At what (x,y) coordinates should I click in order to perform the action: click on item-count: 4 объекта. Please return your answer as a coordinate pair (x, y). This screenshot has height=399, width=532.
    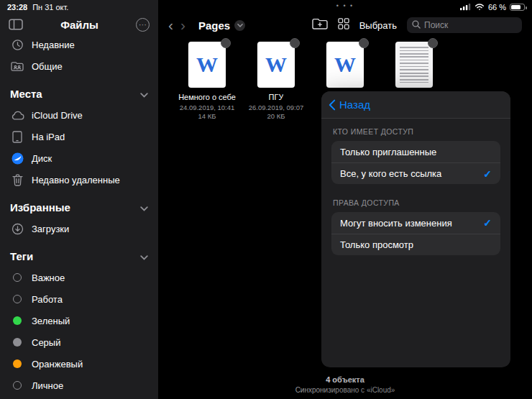
    Looking at the image, I should click on (345, 380).